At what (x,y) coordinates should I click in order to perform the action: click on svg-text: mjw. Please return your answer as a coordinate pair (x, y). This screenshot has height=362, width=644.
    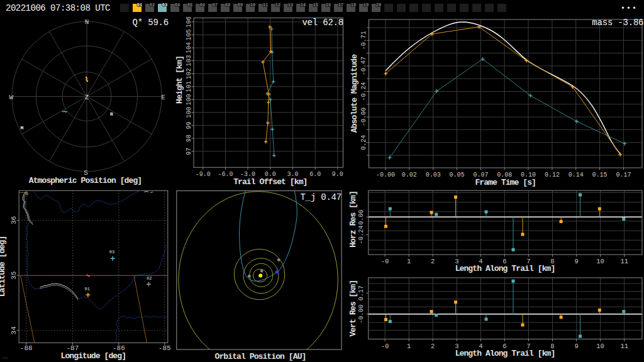
    Looking at the image, I should click on (5, 358).